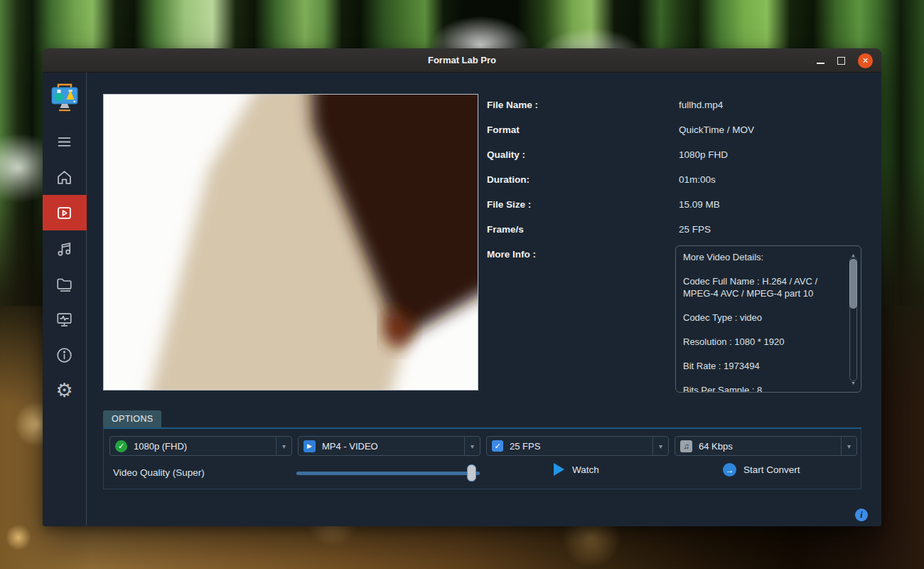 This screenshot has width=924, height=569. Describe the element at coordinates (729, 469) in the screenshot. I see `arrow-right-icon: →` at that location.